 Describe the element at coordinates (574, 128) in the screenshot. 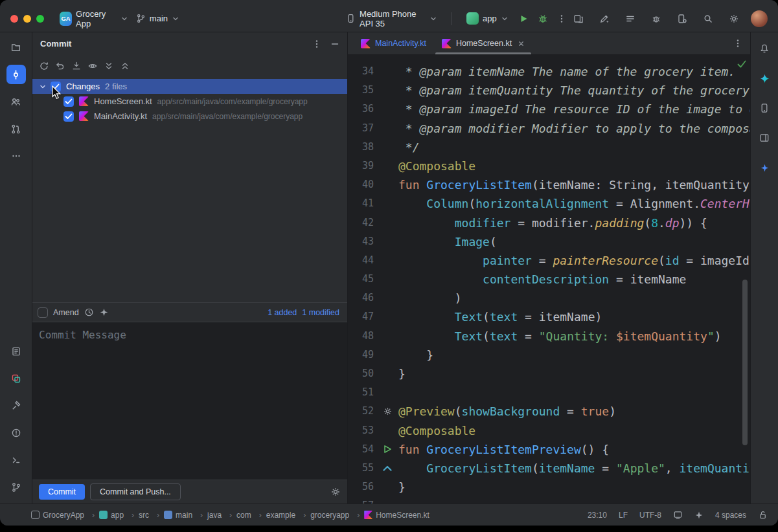

I see `code-text: * @param modifier Modifier to apply to t…` at that location.